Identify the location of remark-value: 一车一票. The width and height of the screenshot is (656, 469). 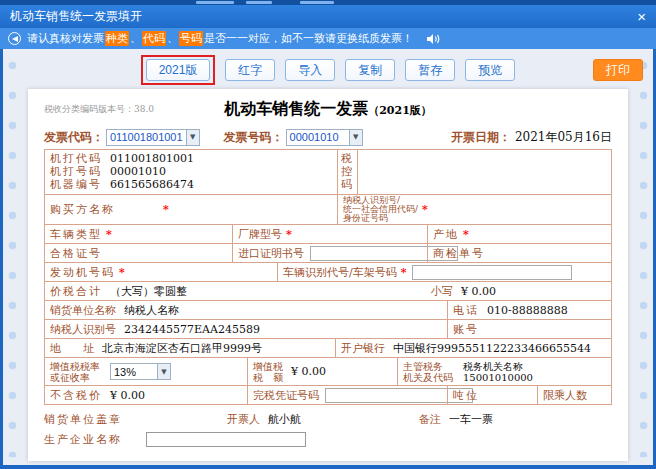
(471, 420).